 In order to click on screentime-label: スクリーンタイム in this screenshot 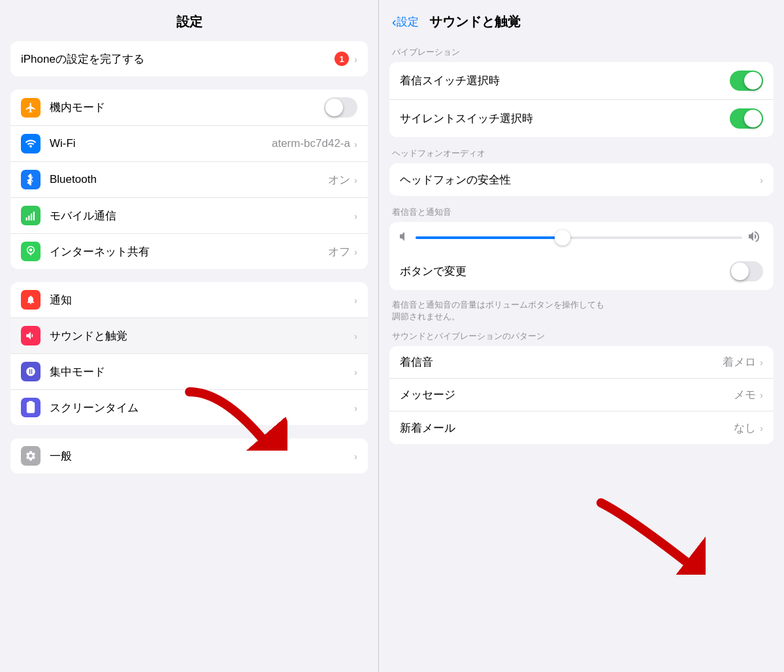, I will do `click(202, 408)`.